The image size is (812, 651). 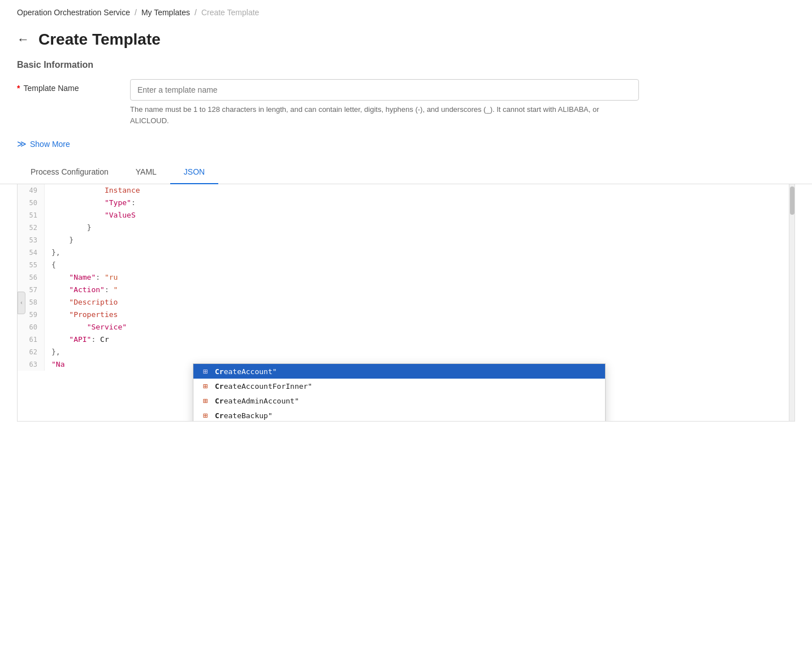 I want to click on code-line-52: 52 }, so click(x=406, y=228).